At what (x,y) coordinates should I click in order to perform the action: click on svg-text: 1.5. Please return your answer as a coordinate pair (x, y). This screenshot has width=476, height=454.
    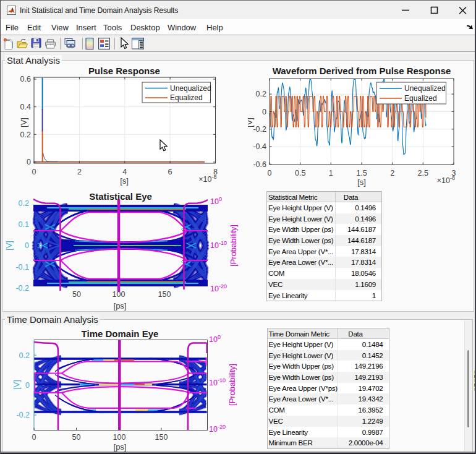
    Looking at the image, I should click on (361, 173).